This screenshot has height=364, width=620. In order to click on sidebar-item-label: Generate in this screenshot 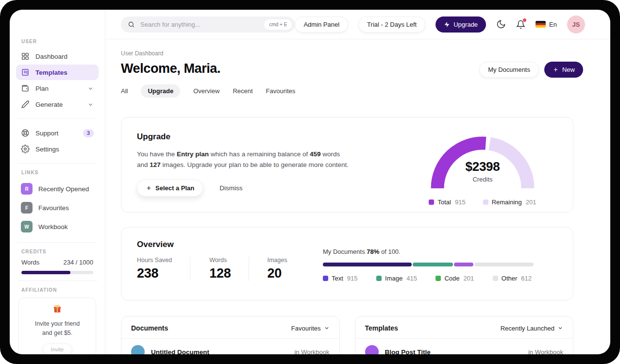, I will do `click(49, 105)`.